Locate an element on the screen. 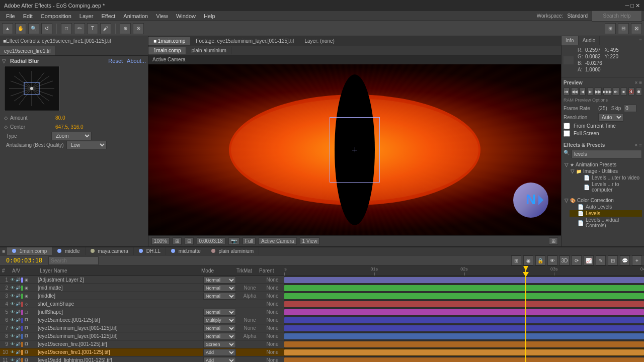 The height and width of the screenshot is (362, 644). effect-reset: Reset is located at coordinates (116, 61).